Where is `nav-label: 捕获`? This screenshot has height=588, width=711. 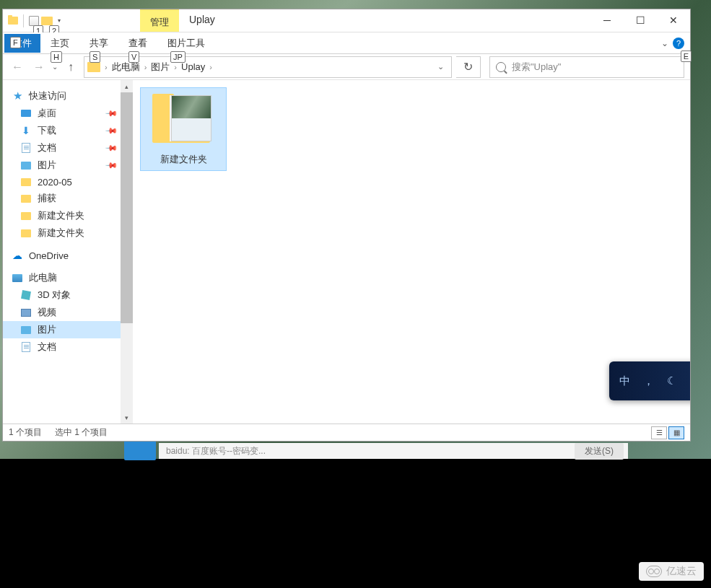
nav-label: 捕获 is located at coordinates (47, 198).